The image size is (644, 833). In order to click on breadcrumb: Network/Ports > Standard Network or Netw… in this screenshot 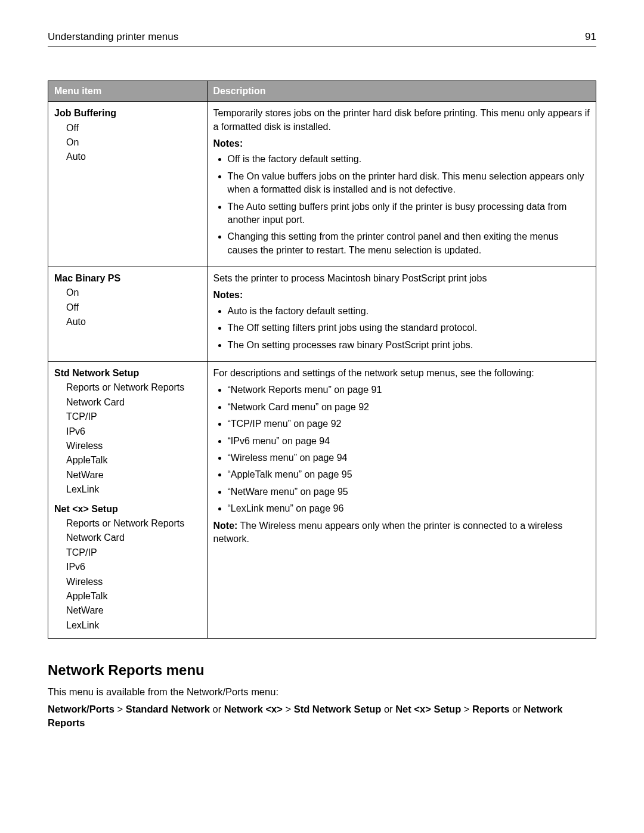, I will do `click(322, 716)`.